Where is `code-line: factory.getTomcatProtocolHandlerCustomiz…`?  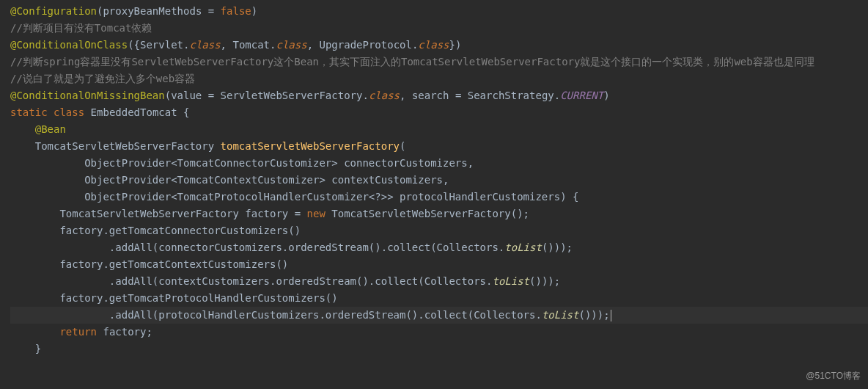
code-line: factory.getTomcatProtocolHandlerCustomiz… is located at coordinates (439, 298).